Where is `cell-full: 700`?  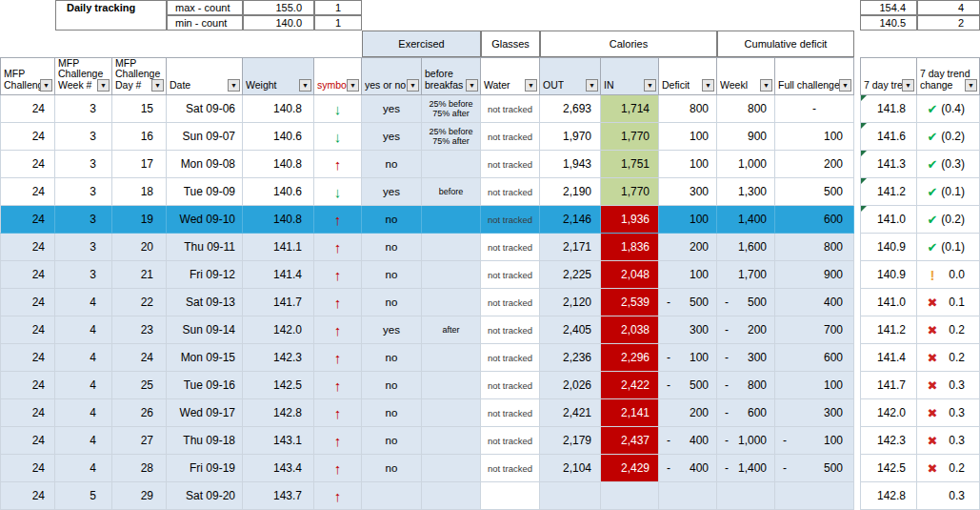 cell-full: 700 is located at coordinates (815, 330).